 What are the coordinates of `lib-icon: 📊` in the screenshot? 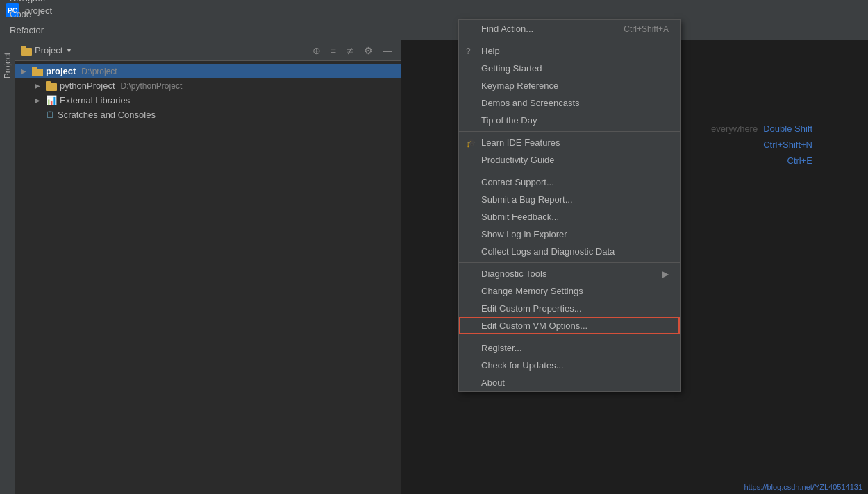 It's located at (51, 100).